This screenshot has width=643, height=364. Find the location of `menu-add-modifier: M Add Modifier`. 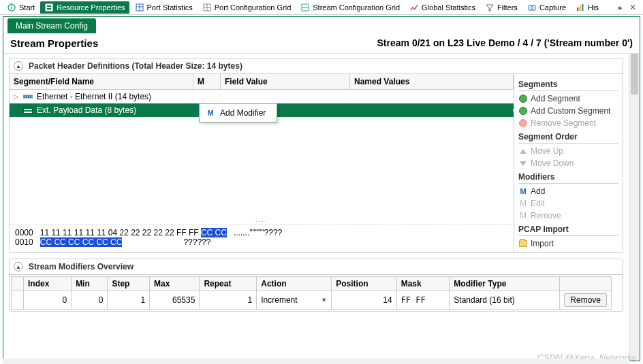

menu-add-modifier: M Add Modifier is located at coordinates (238, 113).